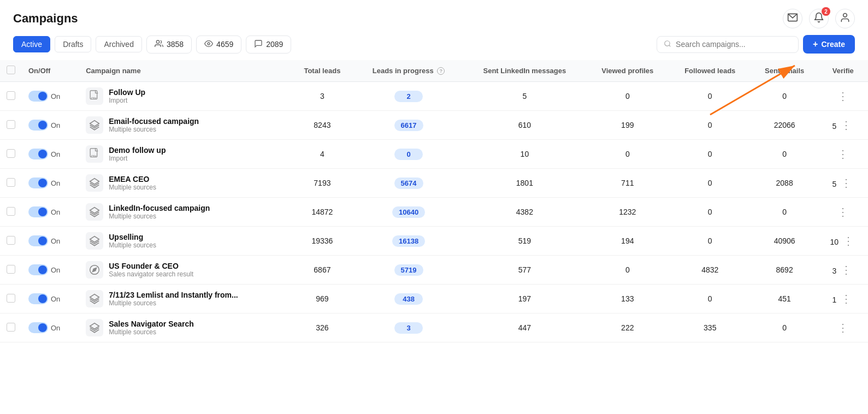 This screenshot has height=414, width=868. Describe the element at coordinates (628, 71) in the screenshot. I see `col-viewed-profiles: Viewed profiles` at that location.